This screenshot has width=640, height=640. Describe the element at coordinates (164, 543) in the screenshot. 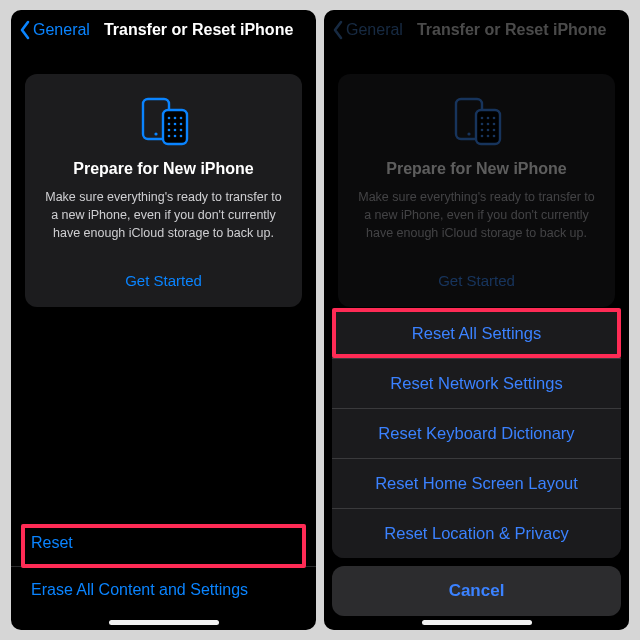

I see `reset-row: Reset` at that location.